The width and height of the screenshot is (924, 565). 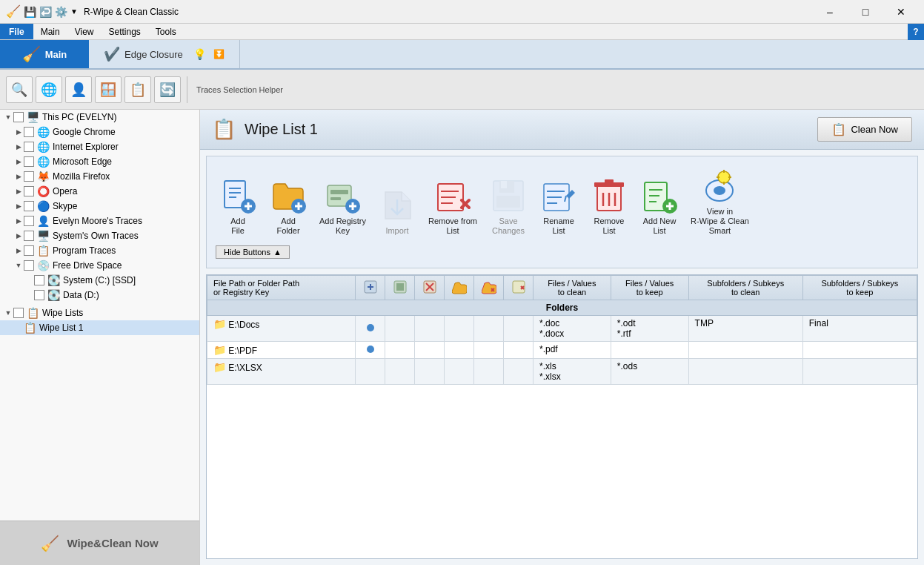 What do you see at coordinates (167, 90) in the screenshot?
I see `toolbar-arrow-btn: 🔄` at bounding box center [167, 90].